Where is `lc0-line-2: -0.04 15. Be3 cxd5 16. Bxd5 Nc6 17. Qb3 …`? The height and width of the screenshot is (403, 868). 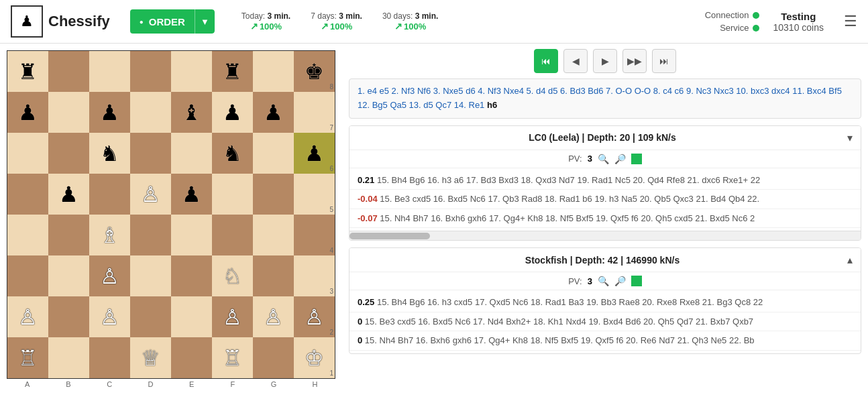
lc0-line-2: -0.04 15. Be3 cxd5 16. Bxd5 Nc6 17. Qb3 … is located at coordinates (605, 200).